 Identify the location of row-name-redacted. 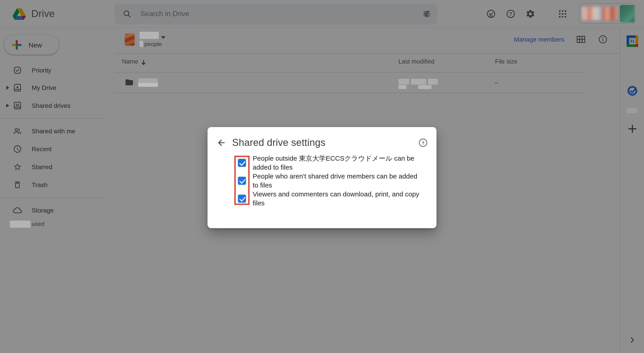
(148, 83).